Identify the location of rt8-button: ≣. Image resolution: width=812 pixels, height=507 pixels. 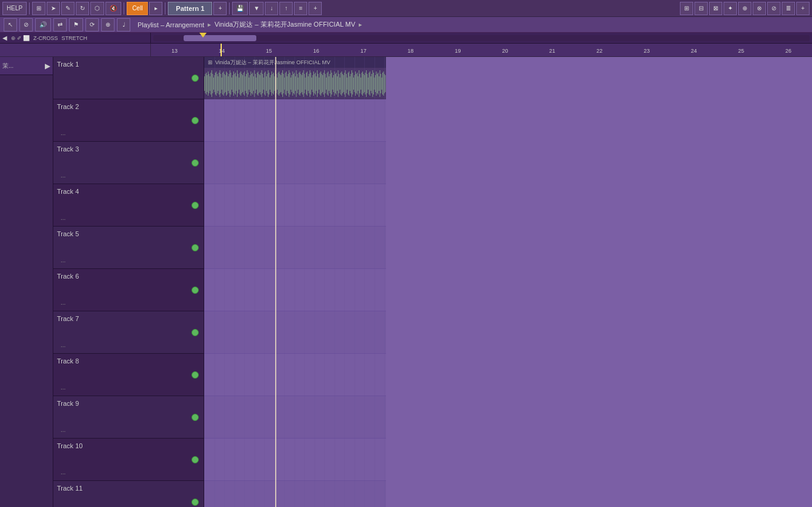
(788, 8).